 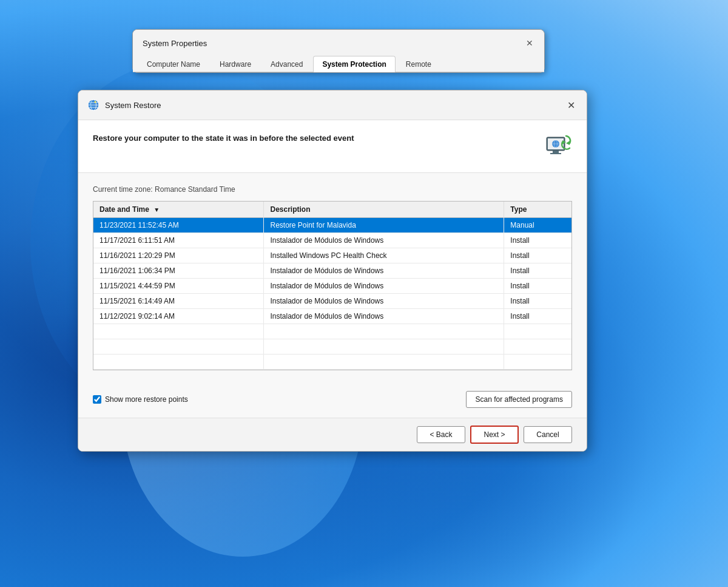 I want to click on restore-close-button: ✕, so click(x=571, y=105).